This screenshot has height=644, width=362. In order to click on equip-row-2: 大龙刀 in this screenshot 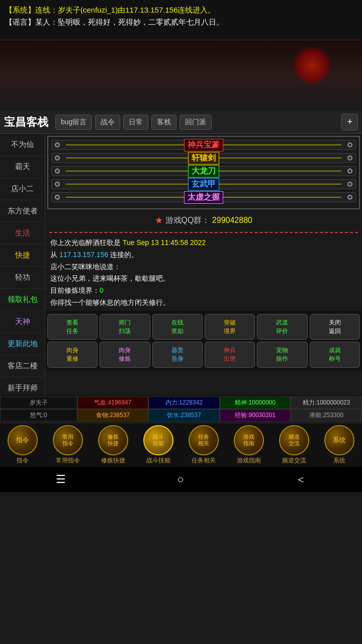, I will do `click(204, 171)`.